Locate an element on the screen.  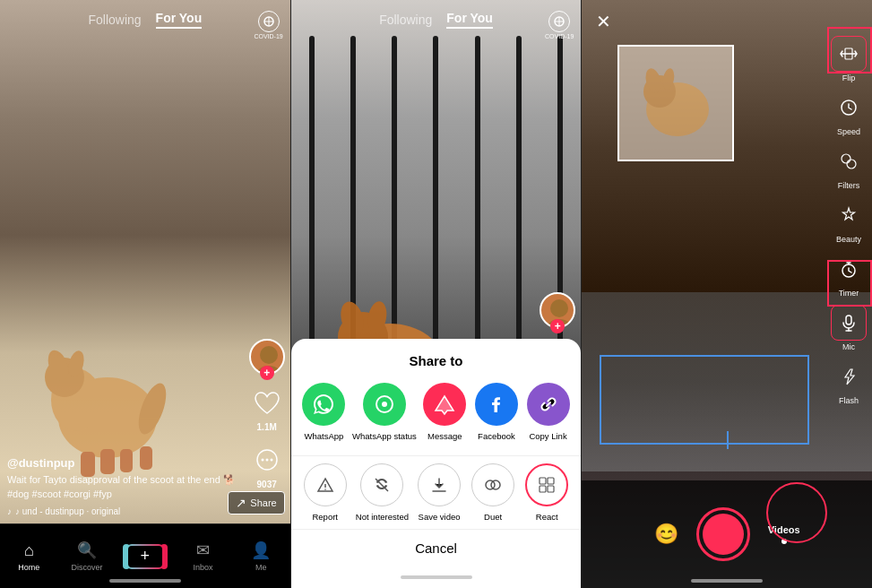
comment-count-1: 9037 is located at coordinates (267, 484).